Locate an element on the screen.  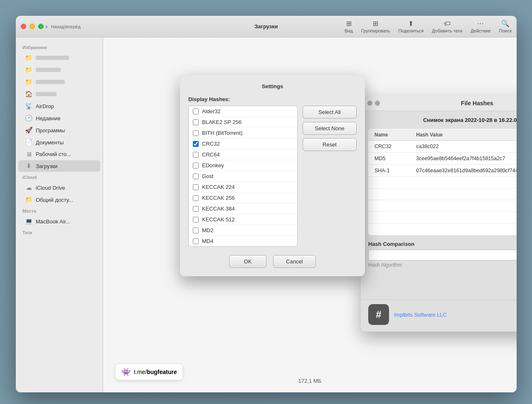
hash-item-keccak224: KECCAK 224 is located at coordinates (243, 187).